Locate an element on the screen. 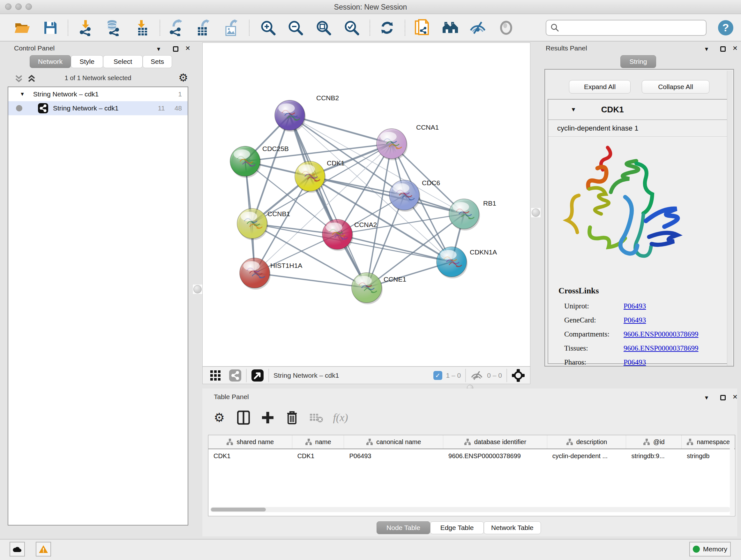 Image resolution: width=741 pixels, height=560 pixels. network-collection-row: ▼ String Network – cdk1 1 is located at coordinates (98, 94).